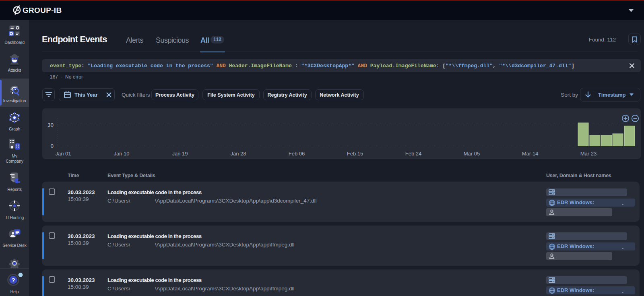 The image size is (644, 296). What do you see at coordinates (530, 154) in the screenshot?
I see `svg-text: Mar 14` at bounding box center [530, 154].